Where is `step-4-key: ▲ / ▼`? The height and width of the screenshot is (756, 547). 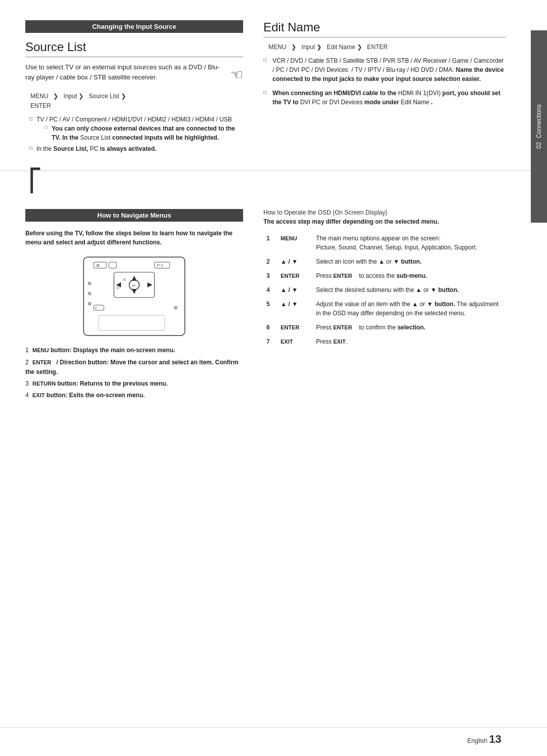
step-4-key: ▲ / ▼ is located at coordinates (295, 290).